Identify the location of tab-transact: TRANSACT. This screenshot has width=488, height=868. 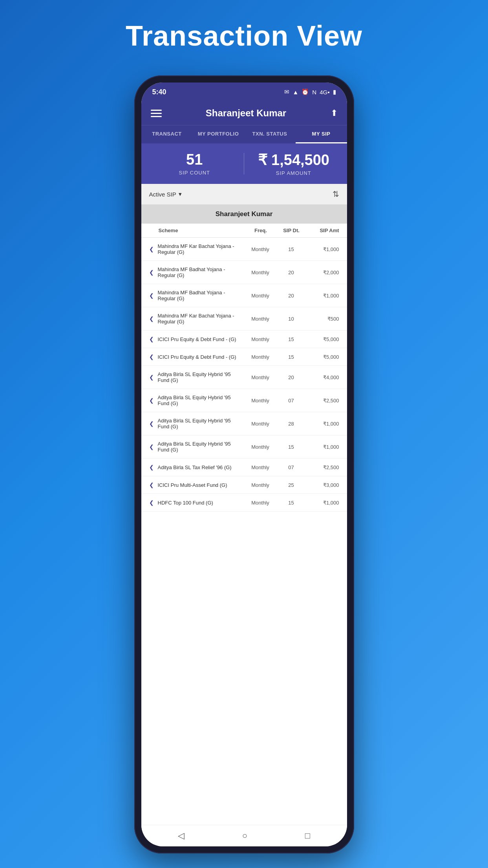
(167, 134).